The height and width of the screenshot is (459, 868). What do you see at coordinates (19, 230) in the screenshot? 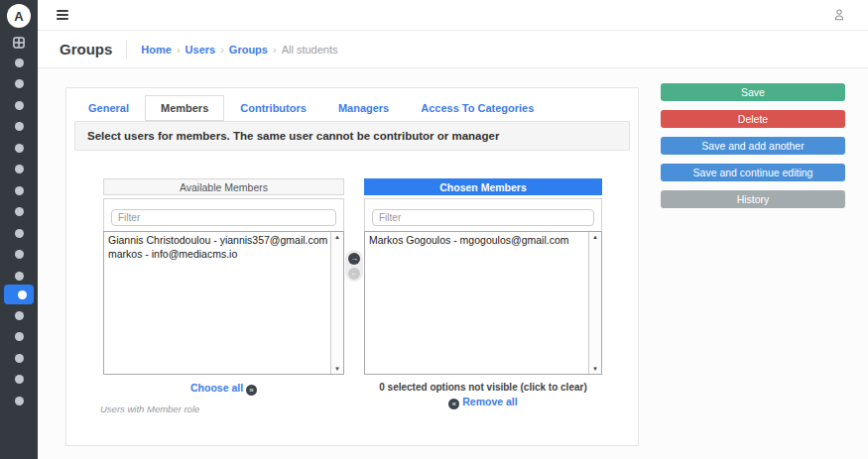
I see `sidebar: A` at bounding box center [19, 230].